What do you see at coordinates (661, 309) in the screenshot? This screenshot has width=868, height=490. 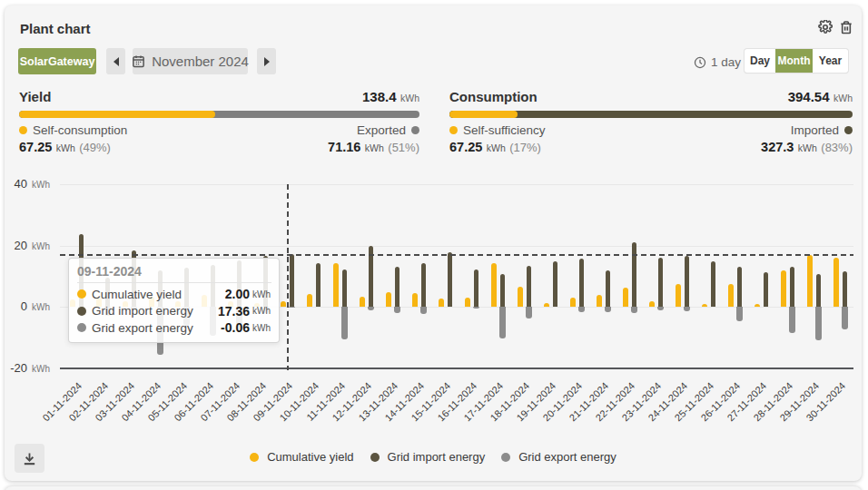 I see `bar-export-23-11-2024` at bounding box center [661, 309].